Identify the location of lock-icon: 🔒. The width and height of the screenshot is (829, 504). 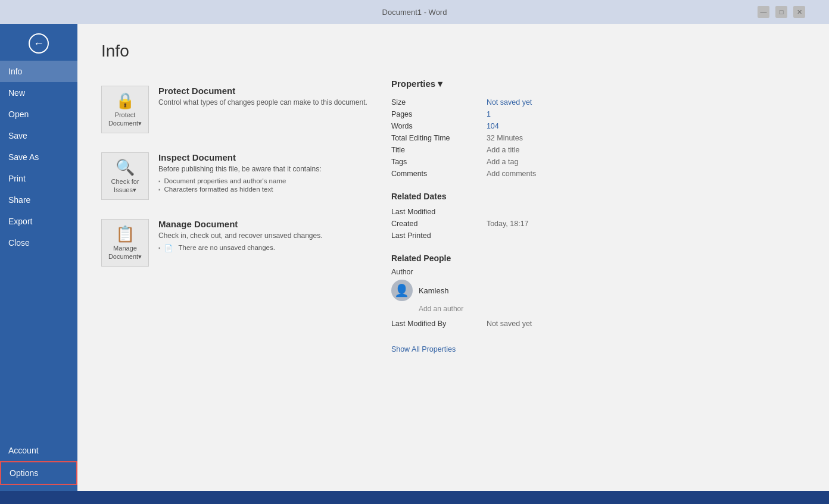
(125, 101).